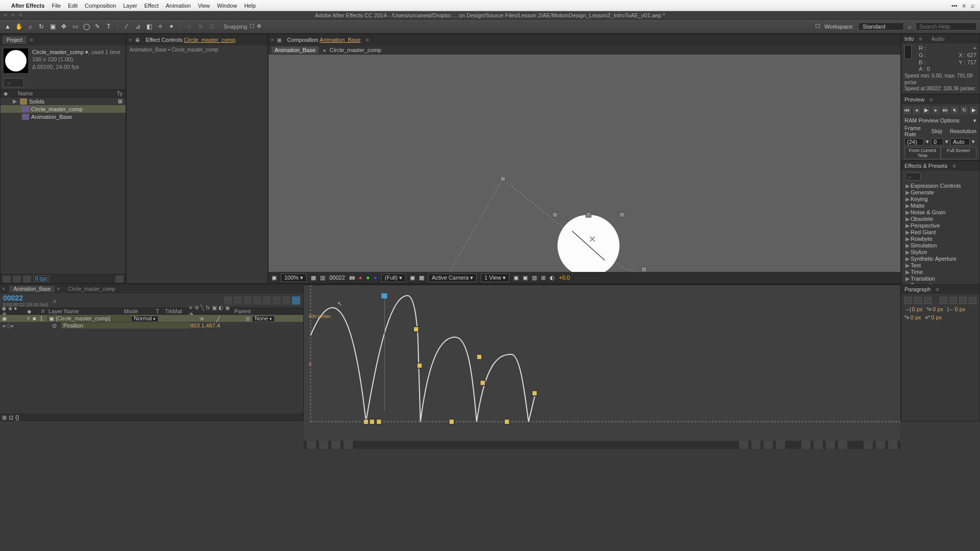 The height and width of the screenshot is (551, 980). I want to click on menu-animation: Animation, so click(179, 6).